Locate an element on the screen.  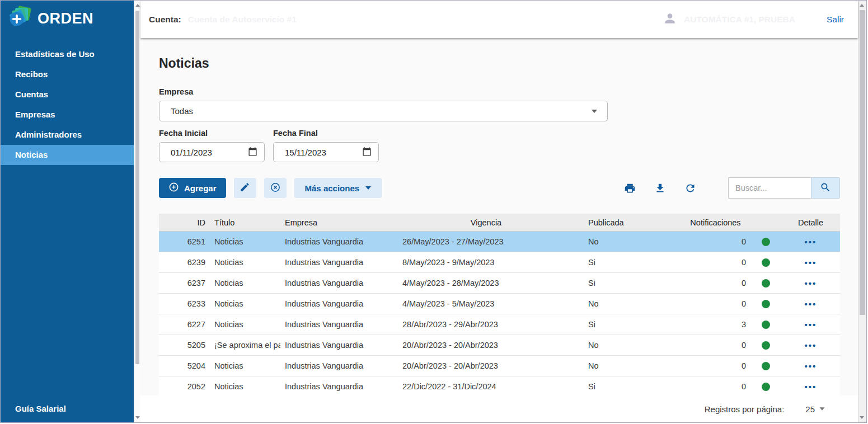
column-header-publicada: Publicada is located at coordinates (627, 223).